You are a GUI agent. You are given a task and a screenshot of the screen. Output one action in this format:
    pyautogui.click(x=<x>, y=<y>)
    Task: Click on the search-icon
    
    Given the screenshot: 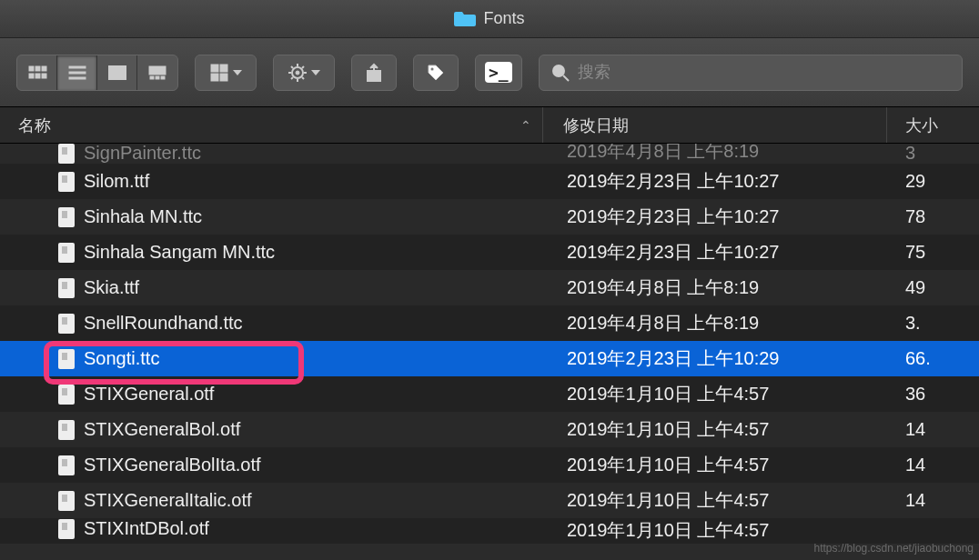 What is the action you would take?
    pyautogui.click(x=560, y=73)
    